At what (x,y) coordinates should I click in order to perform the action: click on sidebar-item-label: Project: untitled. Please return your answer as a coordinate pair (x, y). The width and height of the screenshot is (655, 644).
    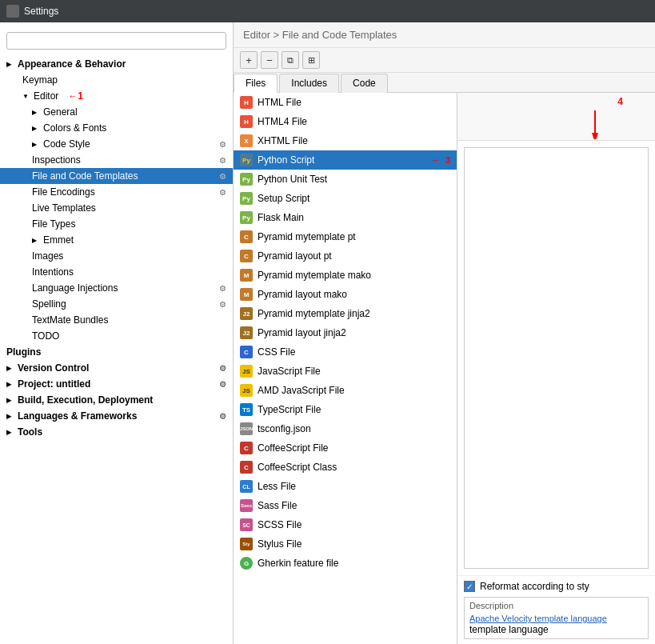
    Looking at the image, I should click on (54, 384).